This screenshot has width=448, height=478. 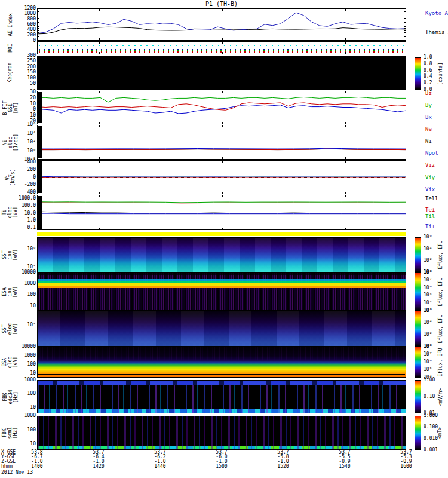 I want to click on panel-keogram, so click(x=222, y=73).